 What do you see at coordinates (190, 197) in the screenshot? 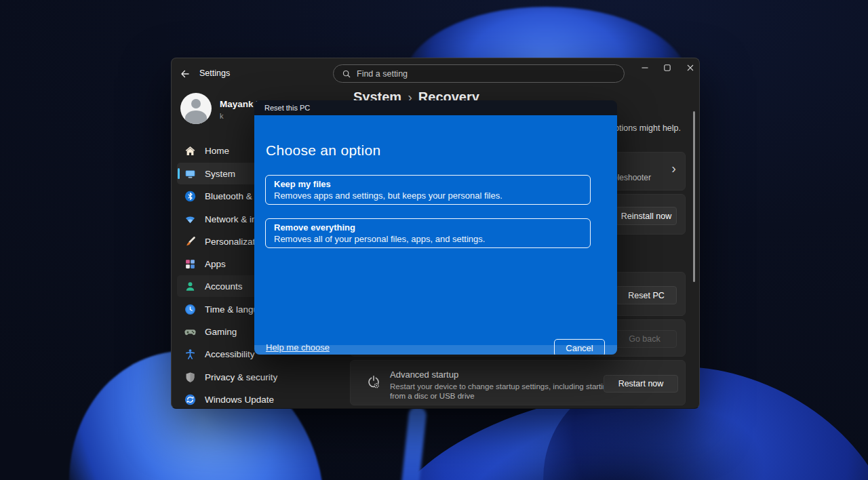
I see `bluetooth-icon` at bounding box center [190, 197].